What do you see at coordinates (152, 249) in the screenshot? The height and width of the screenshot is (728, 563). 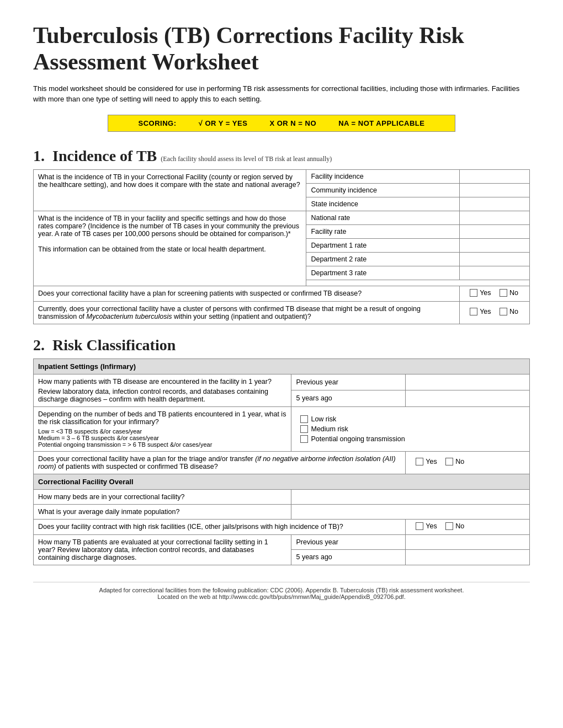 I see `info-row-text: This information can be obtained from th…` at bounding box center [152, 249].